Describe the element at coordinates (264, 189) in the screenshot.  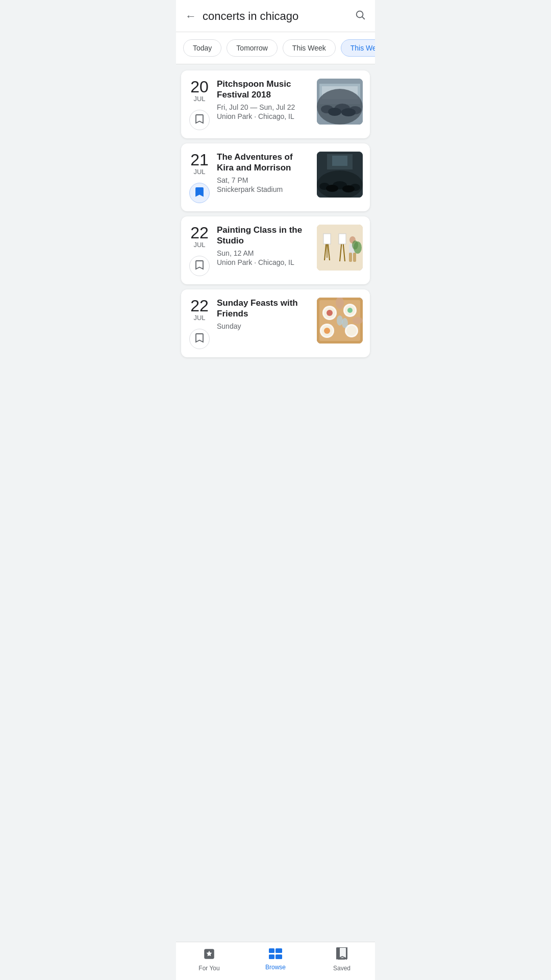
I see `event-location: Snickerpark Stadium` at that location.